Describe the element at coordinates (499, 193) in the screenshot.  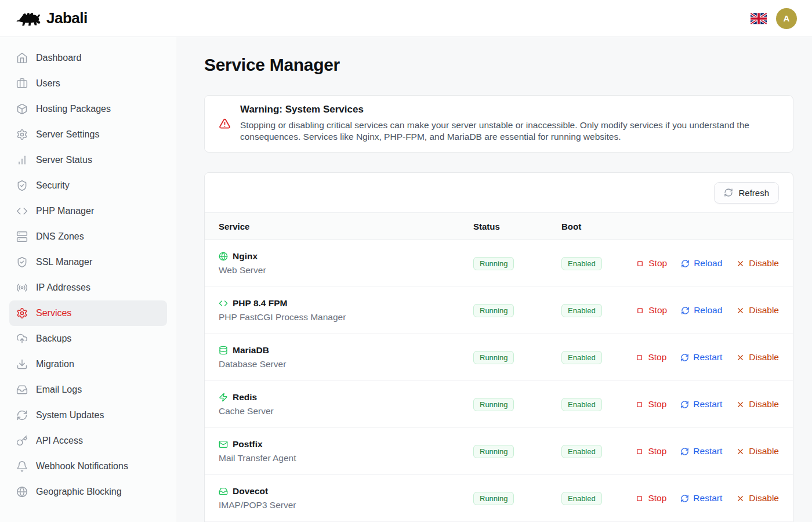
I see `card-toolbar: Refresh` at that location.